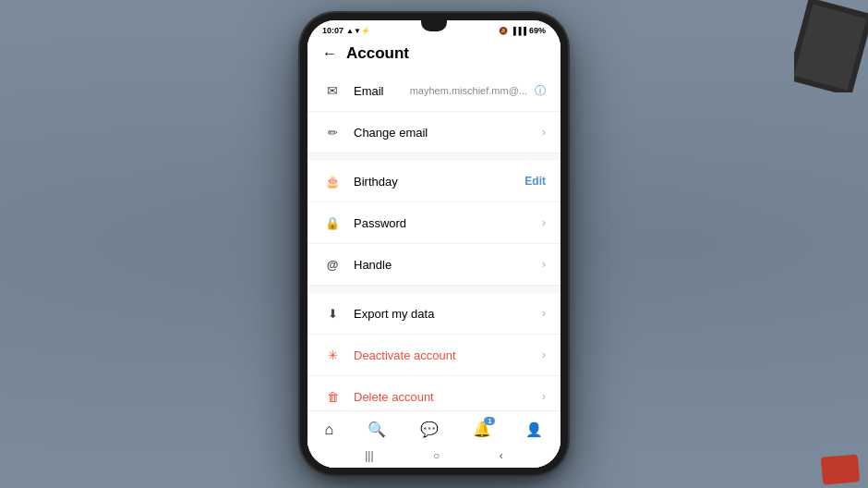  What do you see at coordinates (450, 397) in the screenshot?
I see `delete-content: Delete account ›` at bounding box center [450, 397].